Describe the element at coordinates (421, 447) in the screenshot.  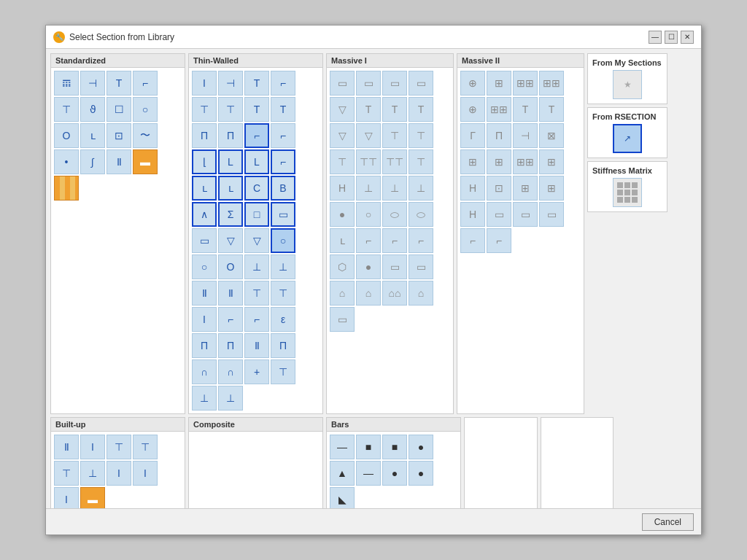
I see `bar-icon-4: ●` at that location.